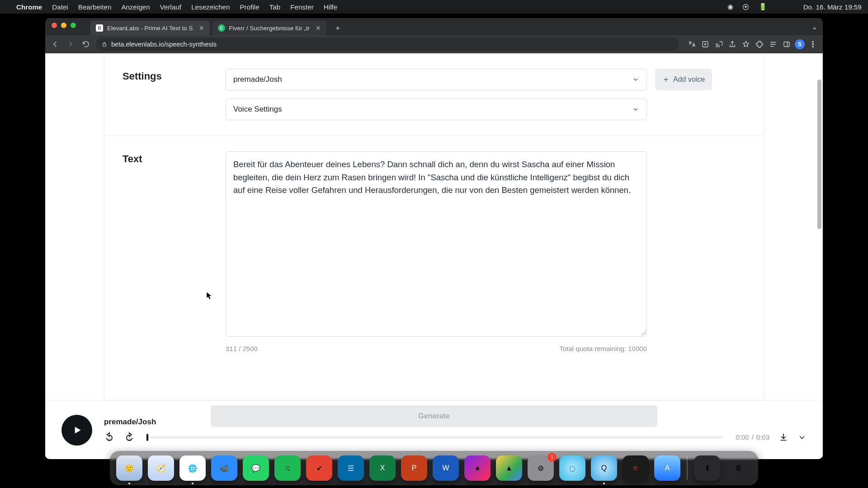 The width and height of the screenshot is (868, 488). What do you see at coordinates (739, 468) in the screenshot?
I see `dock-trash: 🗑` at bounding box center [739, 468].